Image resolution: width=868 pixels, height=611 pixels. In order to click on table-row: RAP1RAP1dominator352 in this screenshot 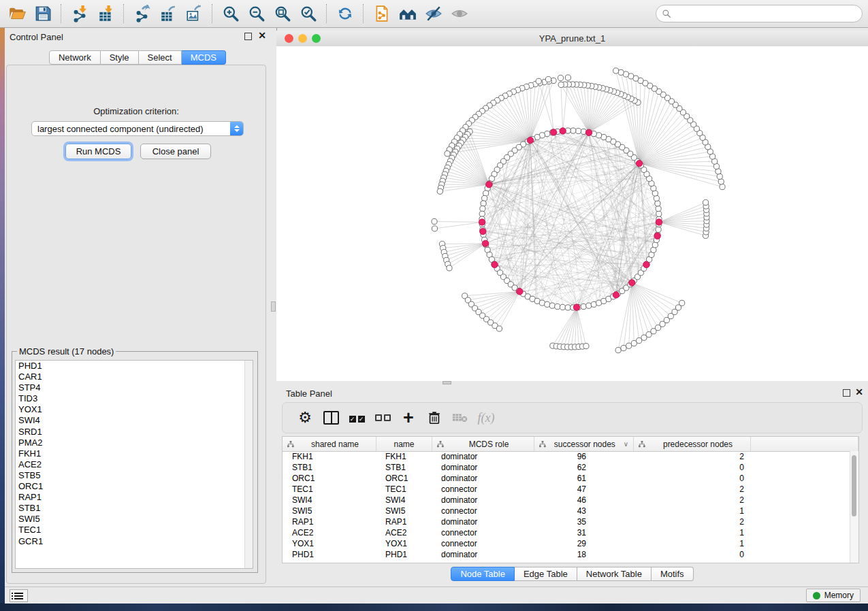, I will do `click(570, 522)`.